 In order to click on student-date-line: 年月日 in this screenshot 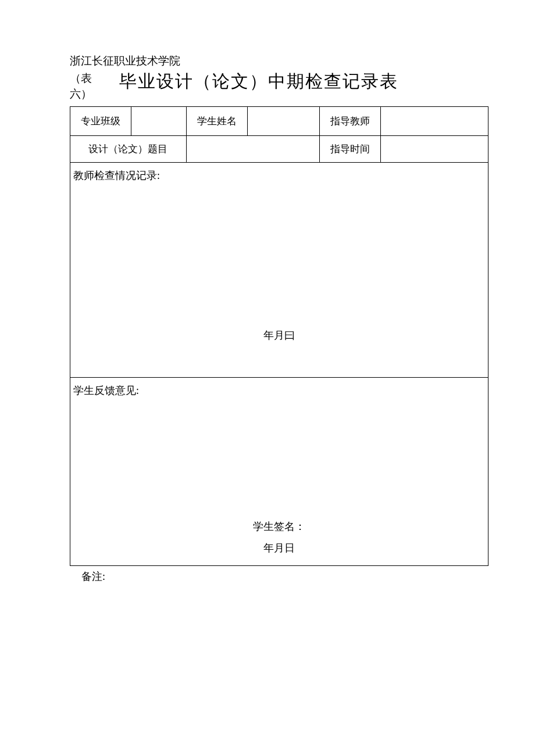, I will do `click(279, 548)`.